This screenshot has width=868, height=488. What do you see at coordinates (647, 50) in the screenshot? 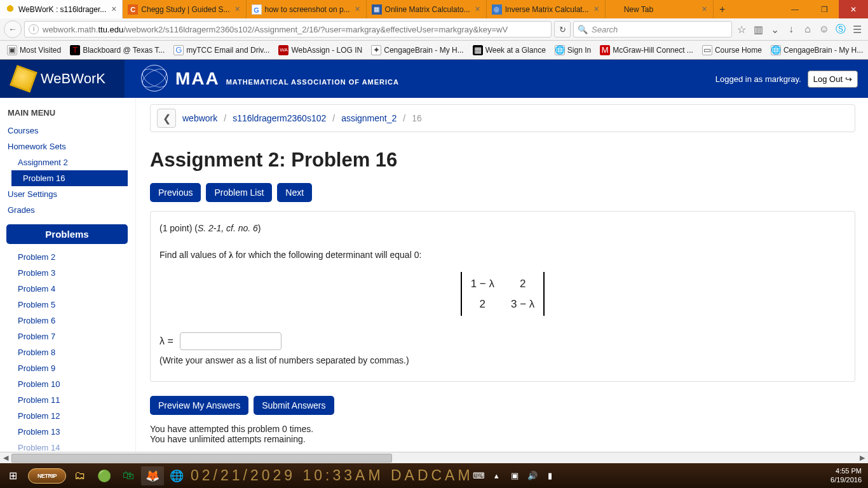
I see `bookmark-mcgraw: MMcGraw-Hill Connect ...` at bounding box center [647, 50].